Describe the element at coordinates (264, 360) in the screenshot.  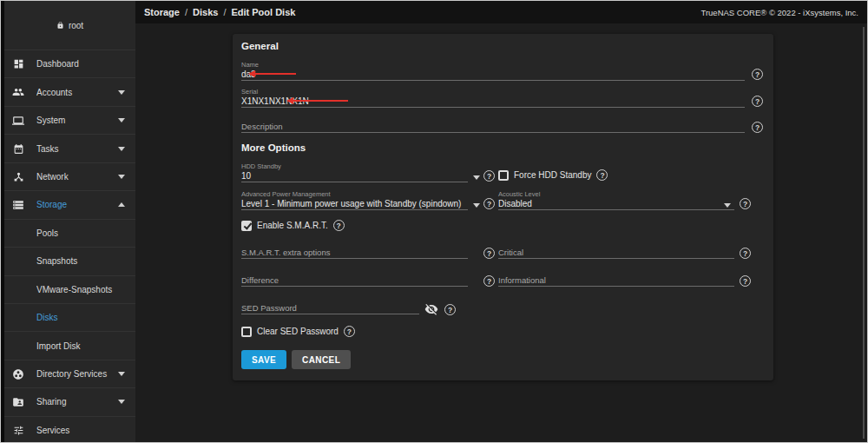
I see `save-button: SAVE` at that location.